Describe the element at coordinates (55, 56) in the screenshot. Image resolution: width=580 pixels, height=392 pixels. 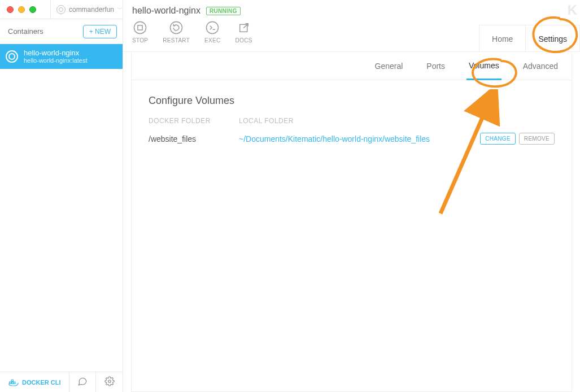
I see `container-item-text: hello-world-nginx hello-world-nginx:late…` at that location.